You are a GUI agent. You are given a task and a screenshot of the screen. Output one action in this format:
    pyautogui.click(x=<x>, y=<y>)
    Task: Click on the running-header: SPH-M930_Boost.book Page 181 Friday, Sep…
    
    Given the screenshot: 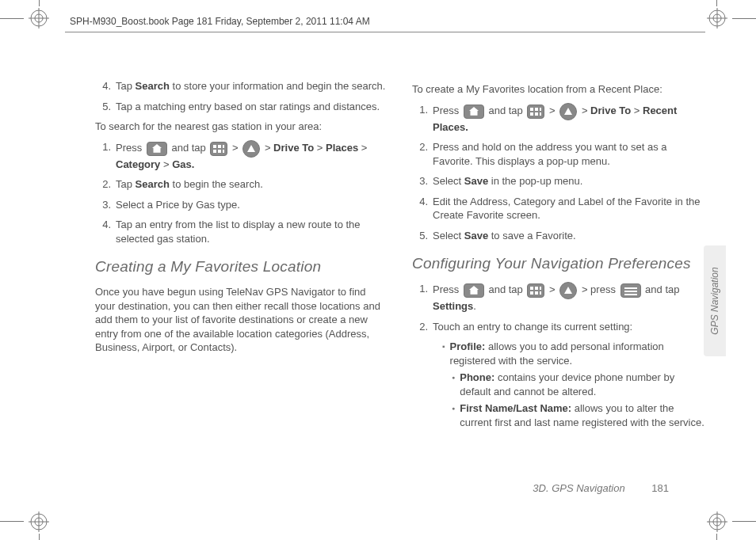 What is the action you would take?
    pyautogui.click(x=220, y=21)
    